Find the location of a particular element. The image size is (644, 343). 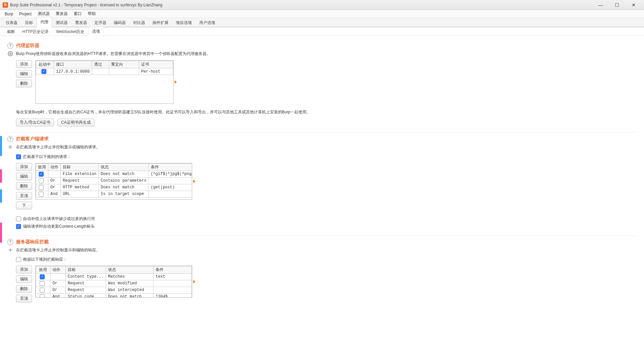

tab-sequencer: 定序器 is located at coordinates (100, 23).